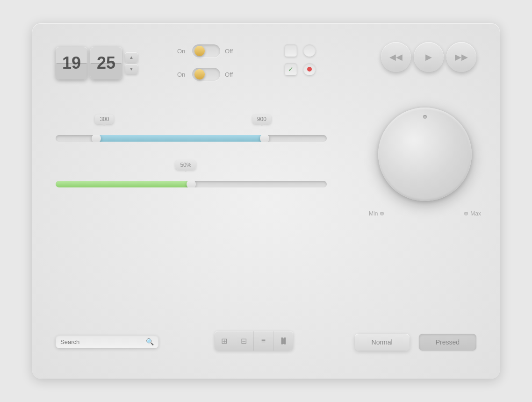 This screenshot has height=402, width=532. Describe the element at coordinates (382, 214) in the screenshot. I see `knob-min-dot` at that location.